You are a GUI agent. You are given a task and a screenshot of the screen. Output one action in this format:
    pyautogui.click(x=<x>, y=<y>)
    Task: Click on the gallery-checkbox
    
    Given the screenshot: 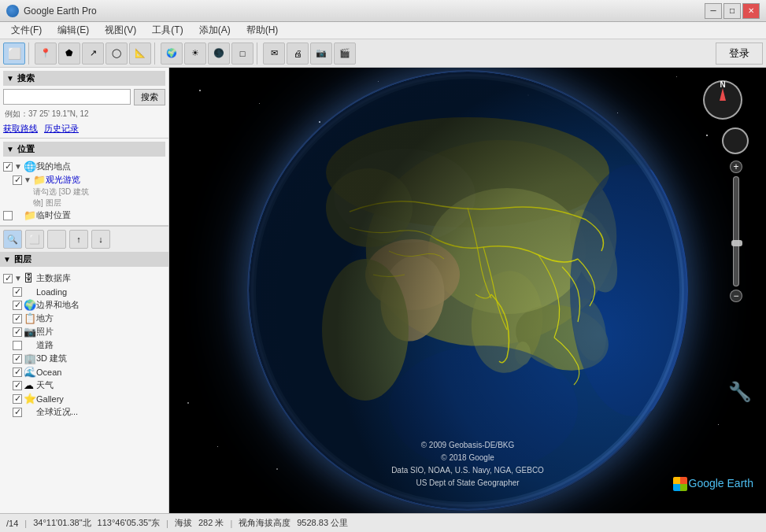 What is the action you would take?
    pyautogui.click(x=17, y=399)
    